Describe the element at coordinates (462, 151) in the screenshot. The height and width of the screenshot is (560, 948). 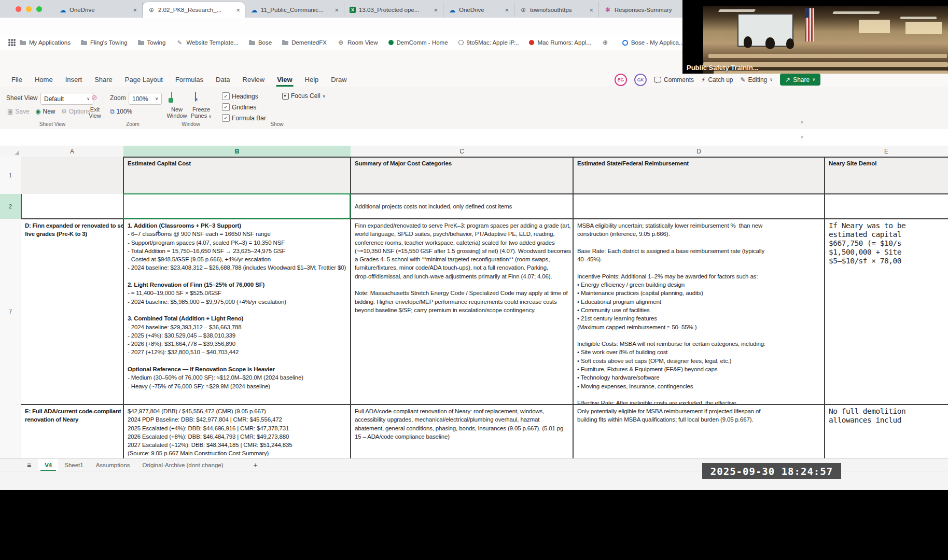
I see `column-header: C` at that location.